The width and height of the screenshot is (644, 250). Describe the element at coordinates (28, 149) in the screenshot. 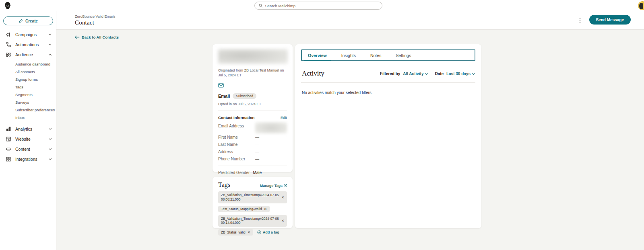

I see `sidebar-item-content: Content` at that location.